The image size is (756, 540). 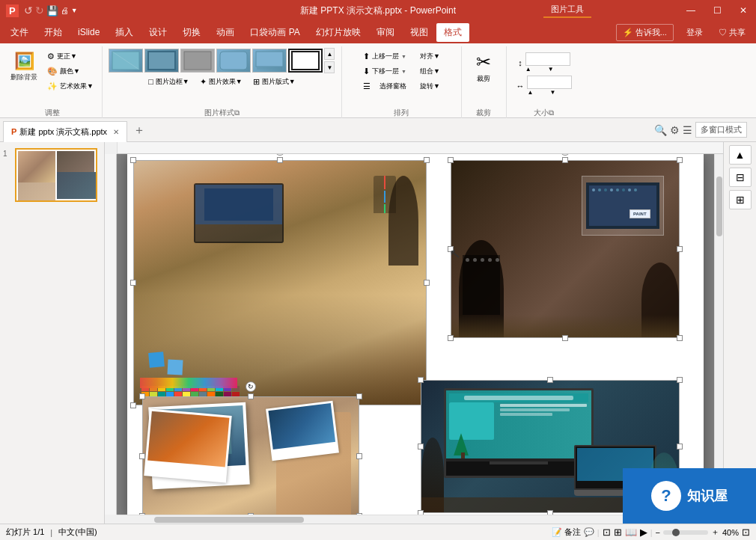 I want to click on more-adjust-btn: ⚙ 更正▼, so click(x=70, y=56).